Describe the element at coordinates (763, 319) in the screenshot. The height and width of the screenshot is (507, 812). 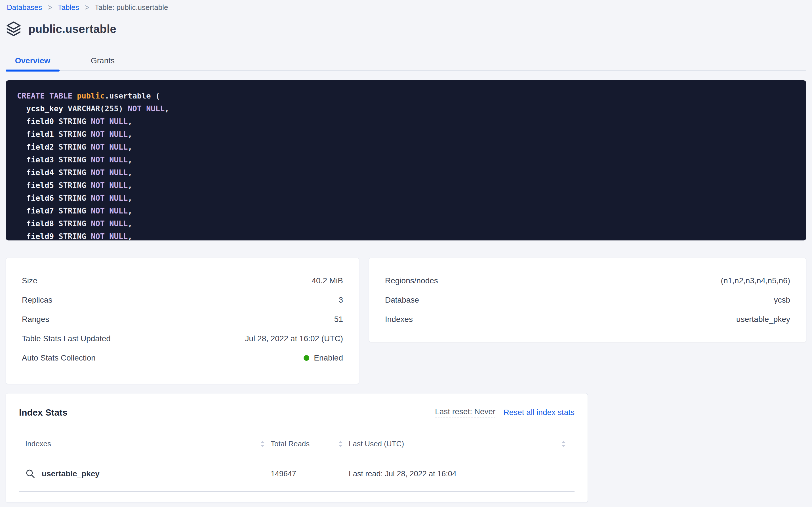
I see `stat-value: usertable_pkey` at that location.